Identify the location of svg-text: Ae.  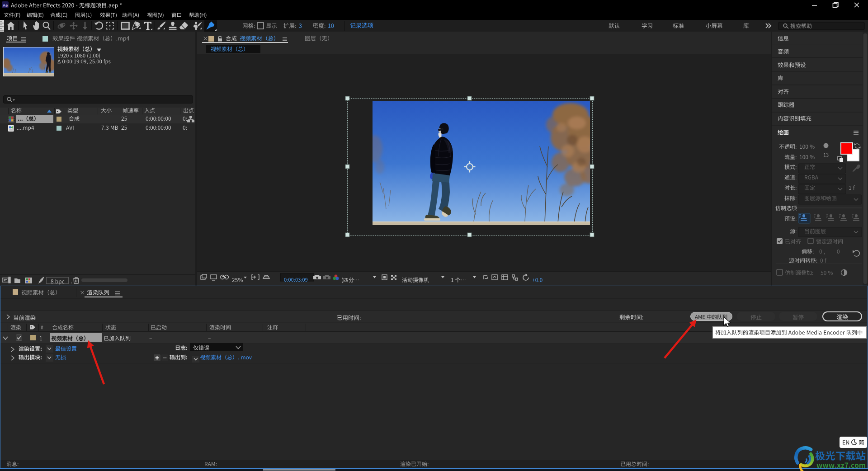
(5, 5).